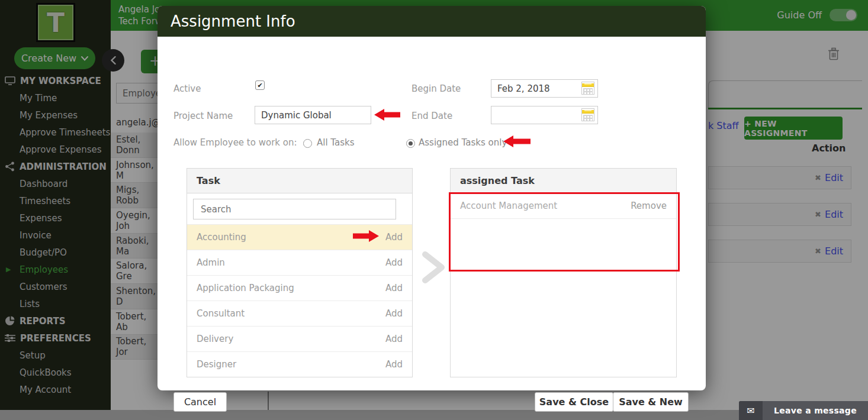  Describe the element at coordinates (432, 21) in the screenshot. I see `modal-header: Assignment Info` at that location.